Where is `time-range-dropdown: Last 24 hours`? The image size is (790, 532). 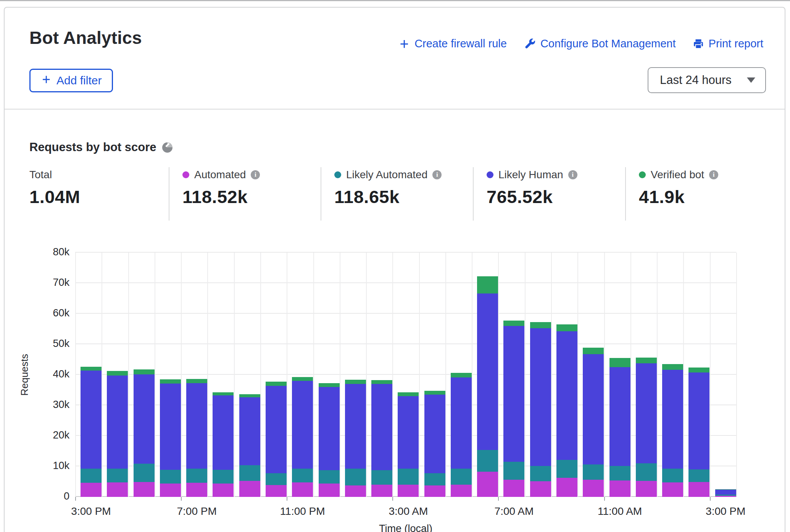 time-range-dropdown: Last 24 hours is located at coordinates (707, 80).